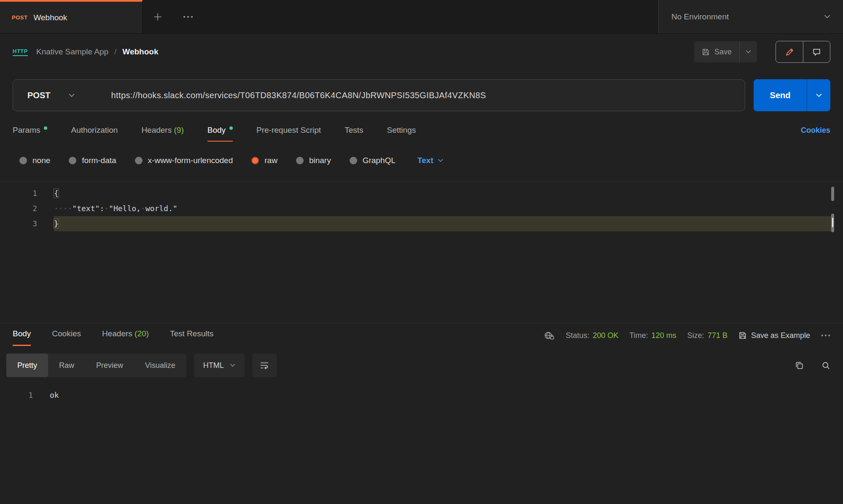 This screenshot has height=504, width=843. Describe the element at coordinates (832, 194) in the screenshot. I see `editor-scrollbar` at that location.